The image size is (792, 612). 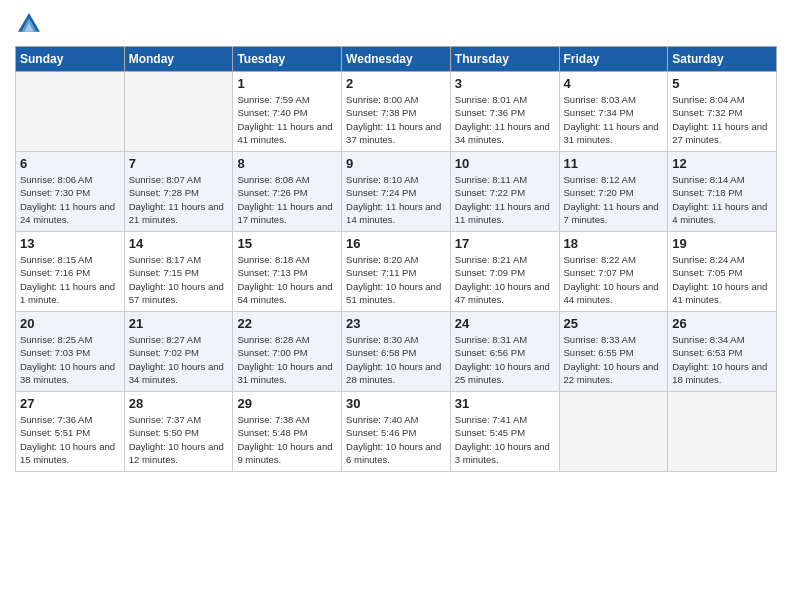 What do you see at coordinates (722, 360) in the screenshot?
I see `day-info: Sunrise: 8:34 AMSunset: 6:53 PMDaylight:…` at bounding box center [722, 360].